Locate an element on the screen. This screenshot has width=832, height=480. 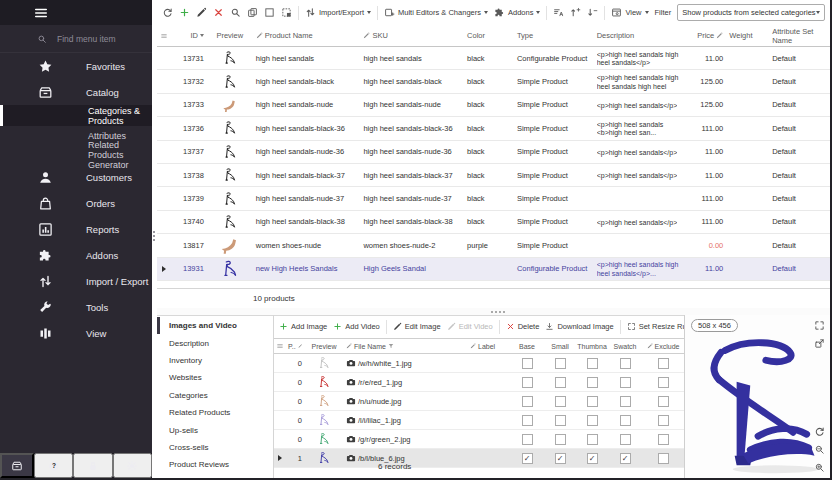
help-button is located at coordinates (54, 466).